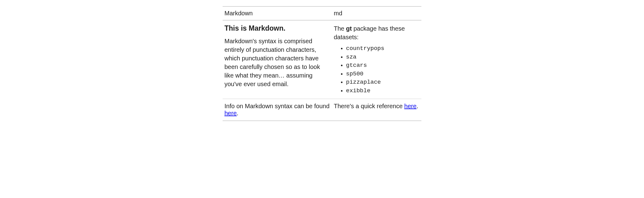 The width and height of the screenshot is (644, 198). What do you see at coordinates (377, 70) in the screenshot?
I see `dataset-list: countrypops sza gtcars sp500 pizzaplace …` at bounding box center [377, 70].